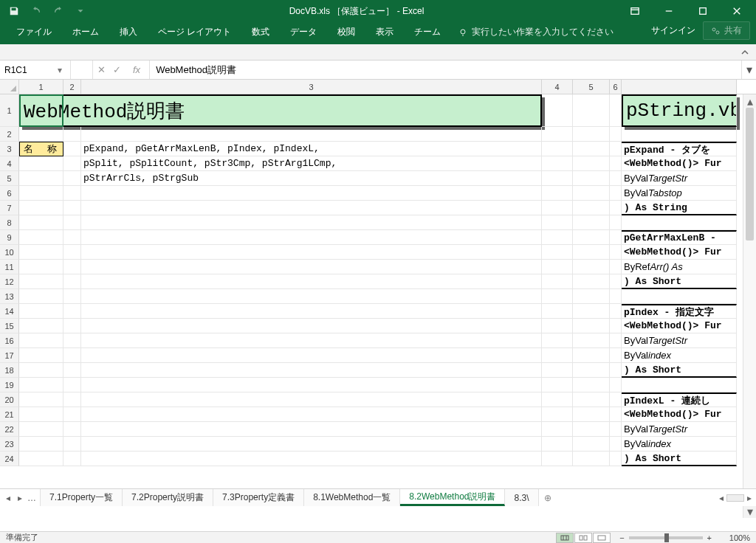  Describe the element at coordinates (10, 193) in the screenshot. I see `row-header: 6` at that location.